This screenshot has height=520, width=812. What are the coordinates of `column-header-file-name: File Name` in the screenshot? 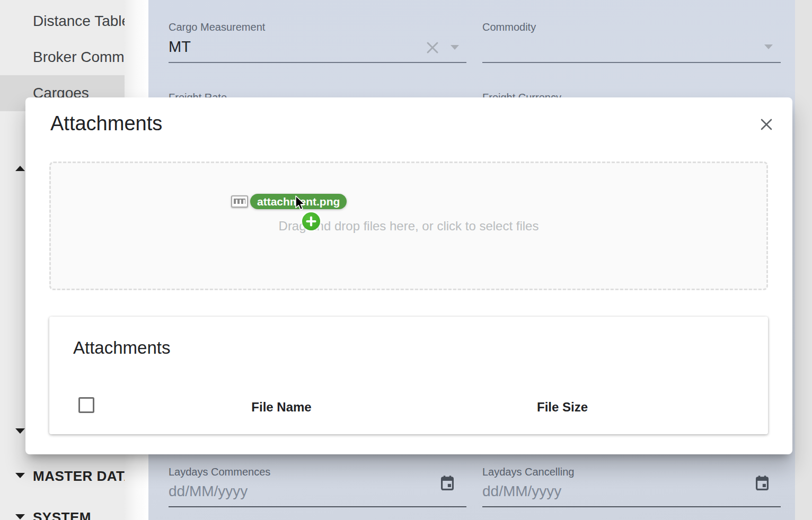 It's located at (281, 407).